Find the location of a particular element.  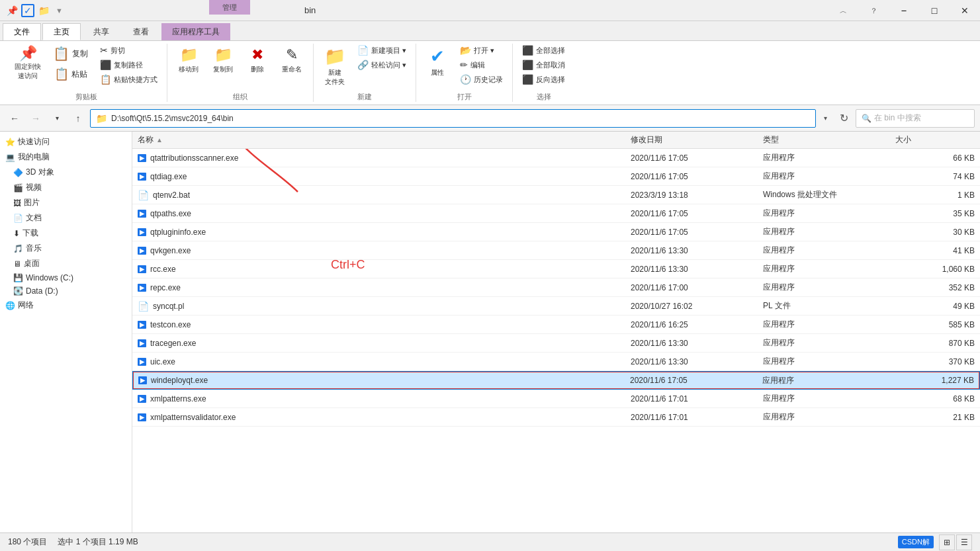

sidebar-item-downloads: ⬇ 下载 is located at coordinates (66, 233).